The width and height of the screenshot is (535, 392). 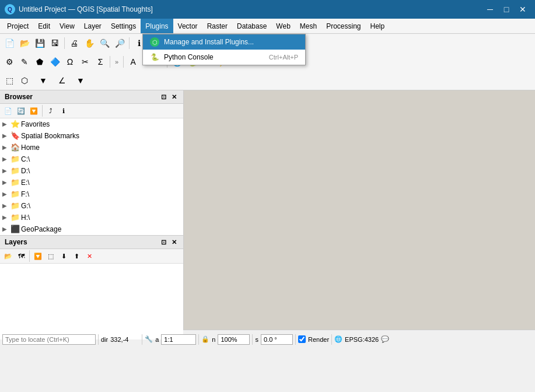 I want to click on save-as-button: 🖫, so click(x=55, y=43).